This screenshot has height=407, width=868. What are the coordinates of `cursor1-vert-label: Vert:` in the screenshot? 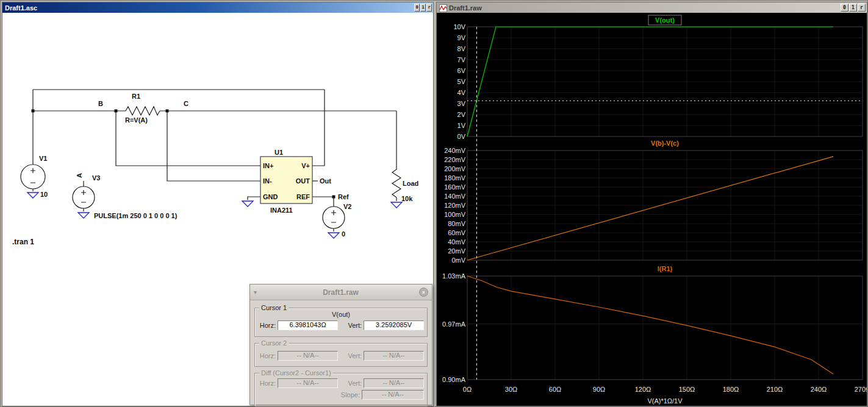 It's located at (351, 325).